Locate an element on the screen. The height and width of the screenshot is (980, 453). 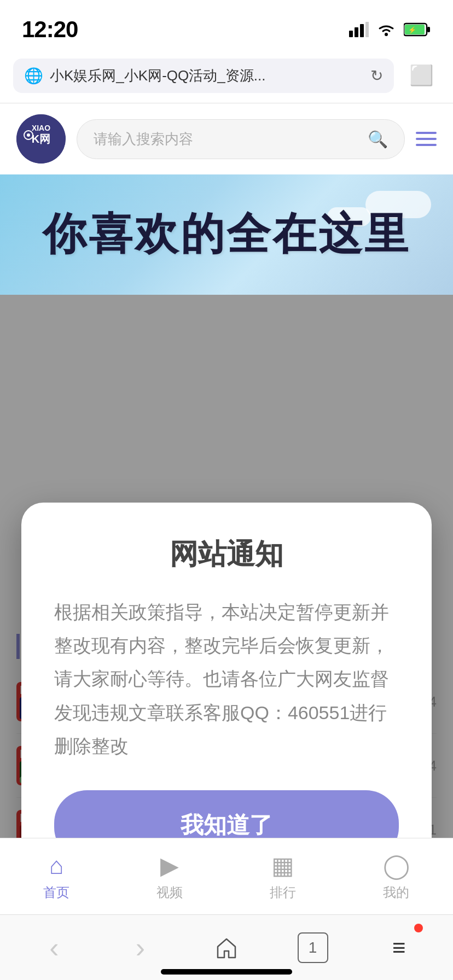
briefcase-icon: ⬜ is located at coordinates (421, 75).